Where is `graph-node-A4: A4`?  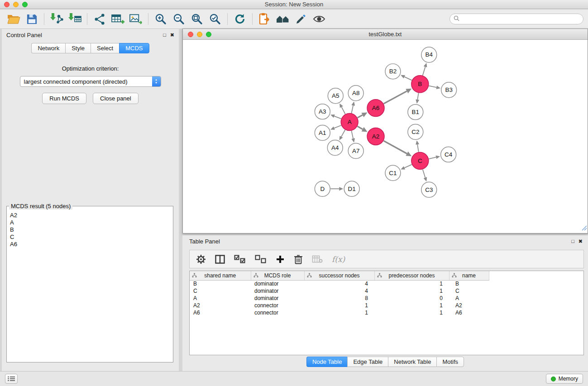
graph-node-A4: A4 is located at coordinates (335, 148).